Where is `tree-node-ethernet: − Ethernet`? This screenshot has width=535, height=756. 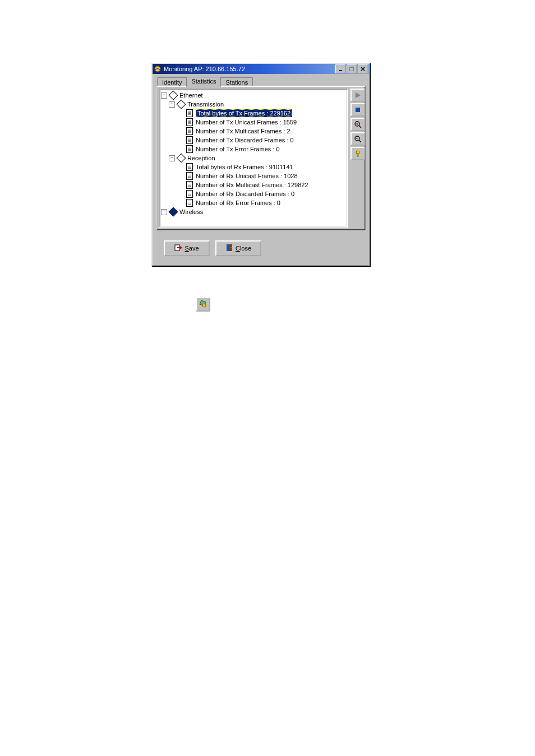
tree-node-ethernet: − Ethernet is located at coordinates (253, 95).